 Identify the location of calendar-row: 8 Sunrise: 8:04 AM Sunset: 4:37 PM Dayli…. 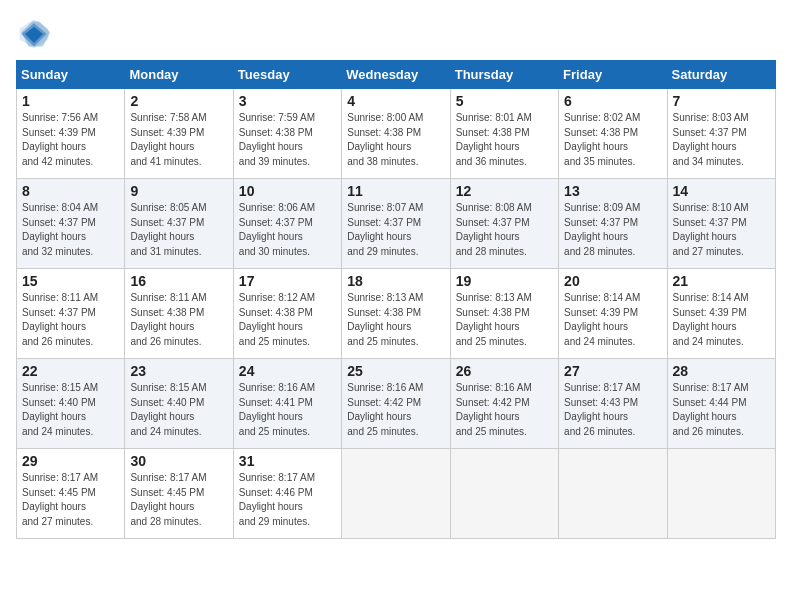
(396, 224).